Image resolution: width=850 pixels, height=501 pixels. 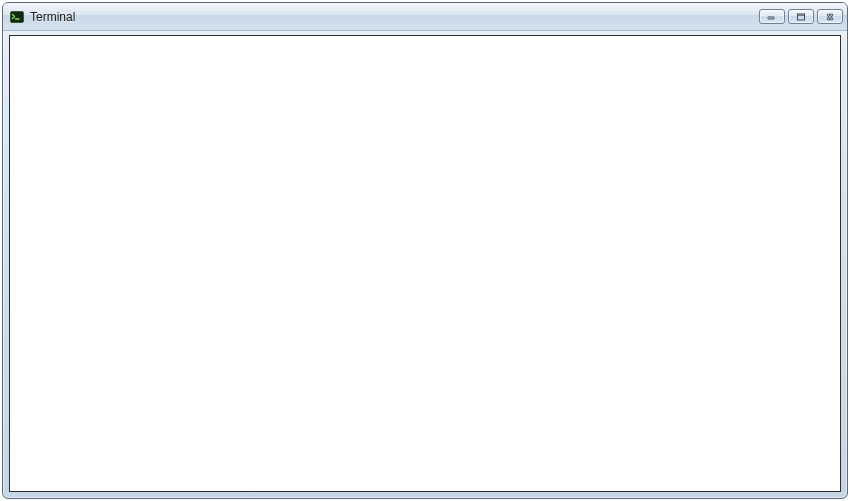 What do you see at coordinates (801, 16) in the screenshot?
I see `window-controls` at bounding box center [801, 16].